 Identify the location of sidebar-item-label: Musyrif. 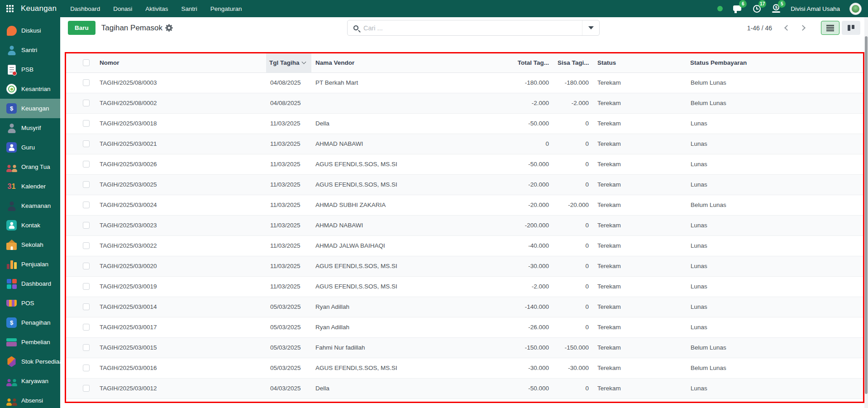
(31, 128).